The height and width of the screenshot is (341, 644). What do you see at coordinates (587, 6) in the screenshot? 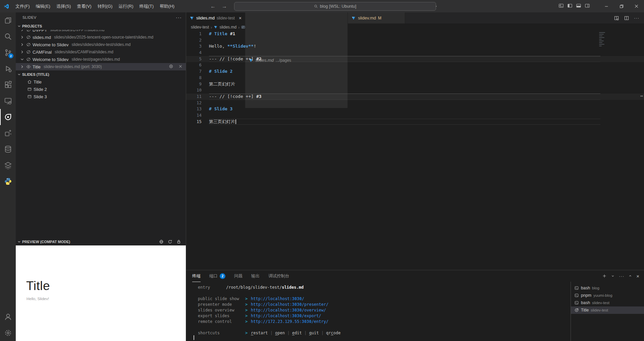
I see `toggle-right-button` at bounding box center [587, 6].